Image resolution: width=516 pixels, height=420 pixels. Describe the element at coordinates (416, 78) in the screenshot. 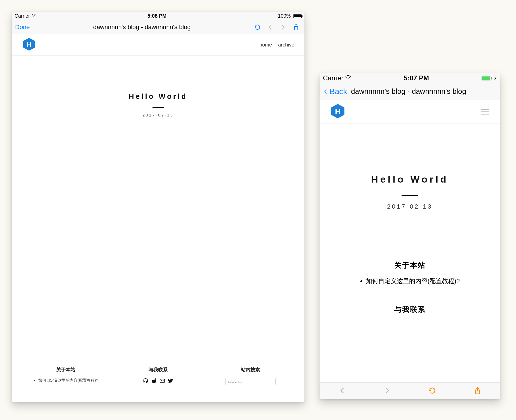

I see `clock-label: 5:07 PM` at that location.